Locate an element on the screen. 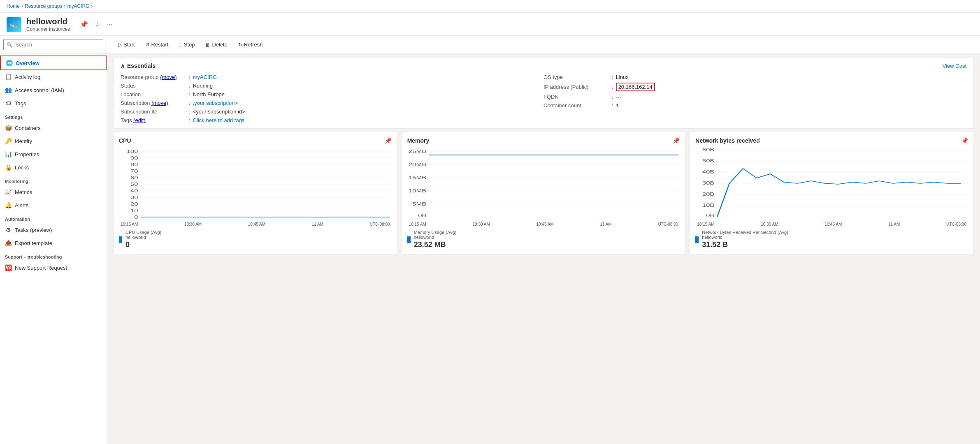 The width and height of the screenshot is (980, 444). cpu-pin-button: 📌 is located at coordinates (388, 141).